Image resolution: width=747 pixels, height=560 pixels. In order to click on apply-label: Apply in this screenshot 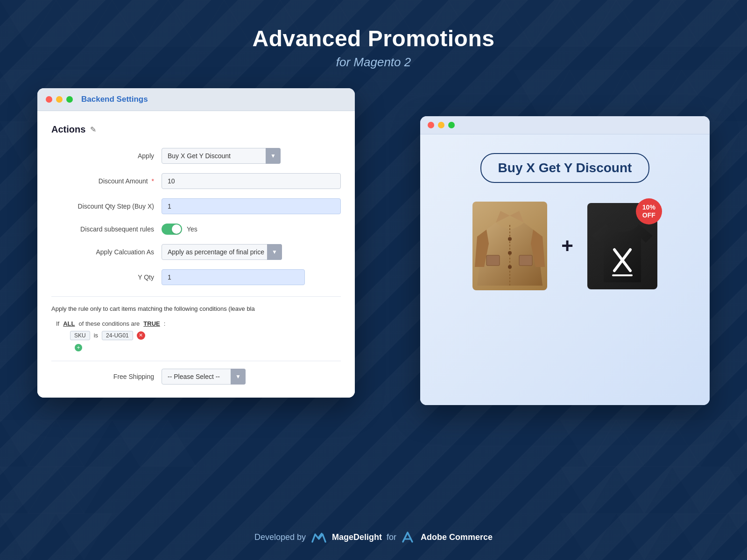, I will do `click(103, 156)`.